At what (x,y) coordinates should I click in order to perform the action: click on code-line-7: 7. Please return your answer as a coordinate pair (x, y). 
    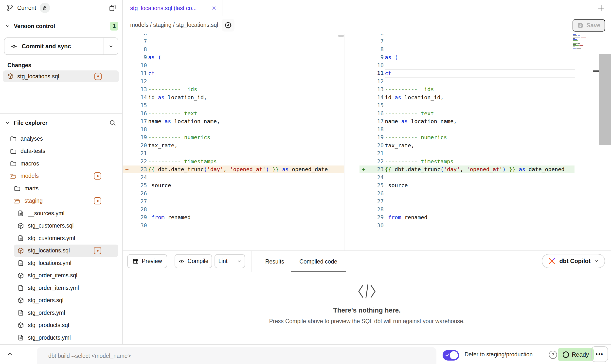
    Looking at the image, I should click on (233, 41).